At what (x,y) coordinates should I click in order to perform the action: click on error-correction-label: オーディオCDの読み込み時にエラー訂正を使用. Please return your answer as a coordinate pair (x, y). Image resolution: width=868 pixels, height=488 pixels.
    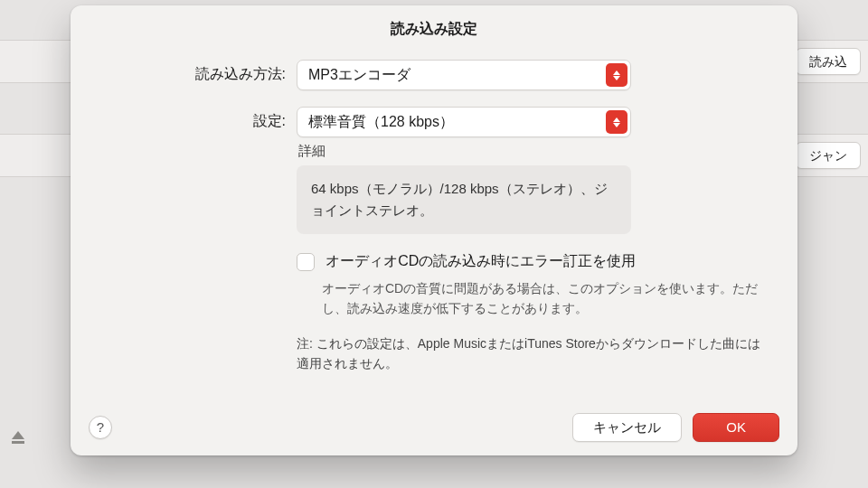
    Looking at the image, I should click on (481, 260).